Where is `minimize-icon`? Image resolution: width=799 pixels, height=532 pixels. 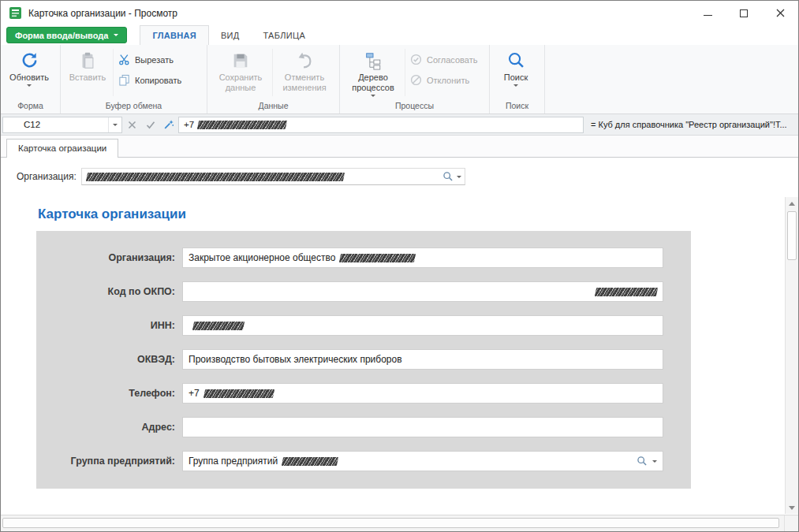 minimize-icon is located at coordinates (708, 16).